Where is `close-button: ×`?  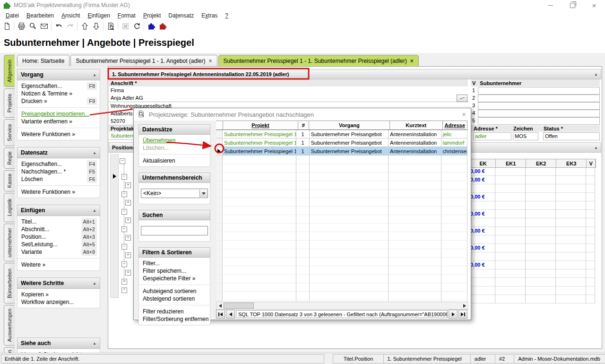 close-button: × is located at coordinates (594, 5).